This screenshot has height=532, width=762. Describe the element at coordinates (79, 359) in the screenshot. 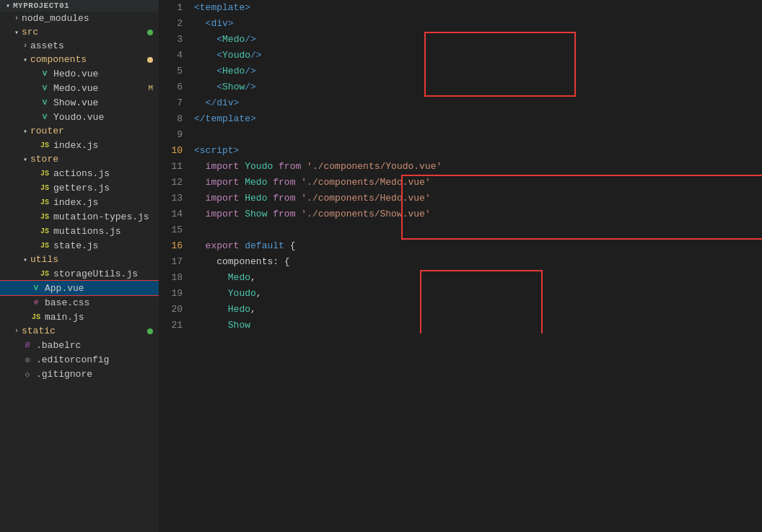

I see `sidebar-item-editorconfig: ⚙ .editorconfig` at that location.